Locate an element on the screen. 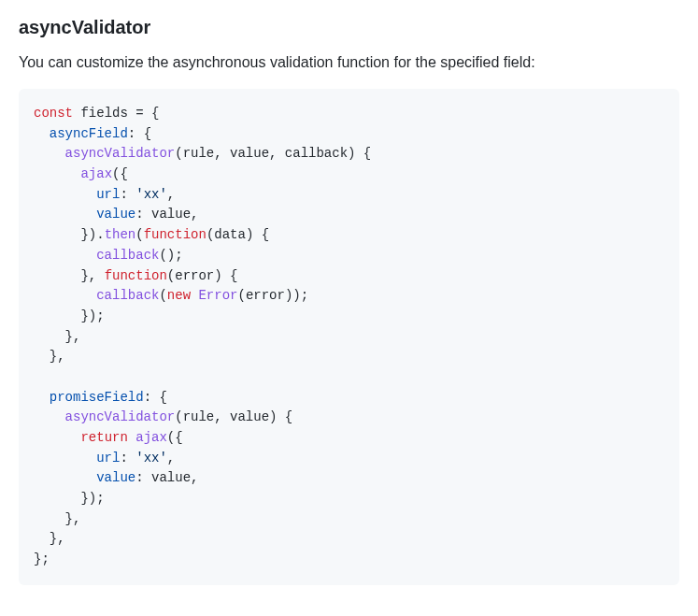 The image size is (698, 616). code-call: then is located at coordinates (121, 235).